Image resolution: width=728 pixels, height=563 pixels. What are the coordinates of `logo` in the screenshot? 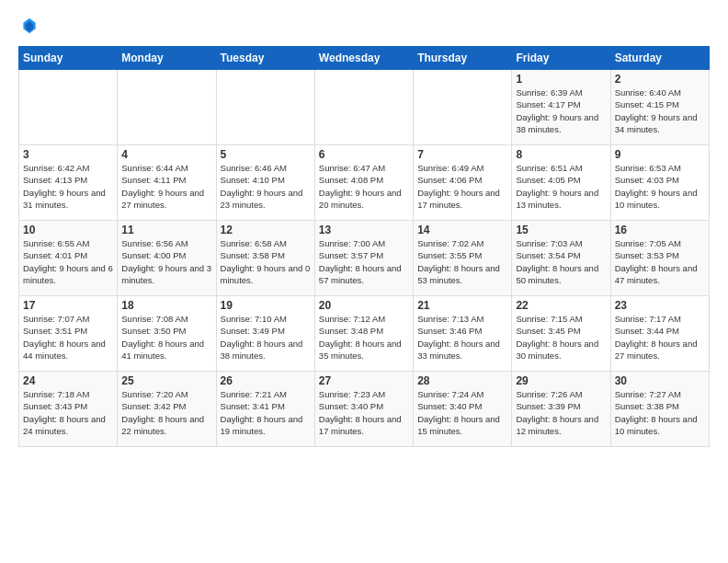 It's located at (28, 28).